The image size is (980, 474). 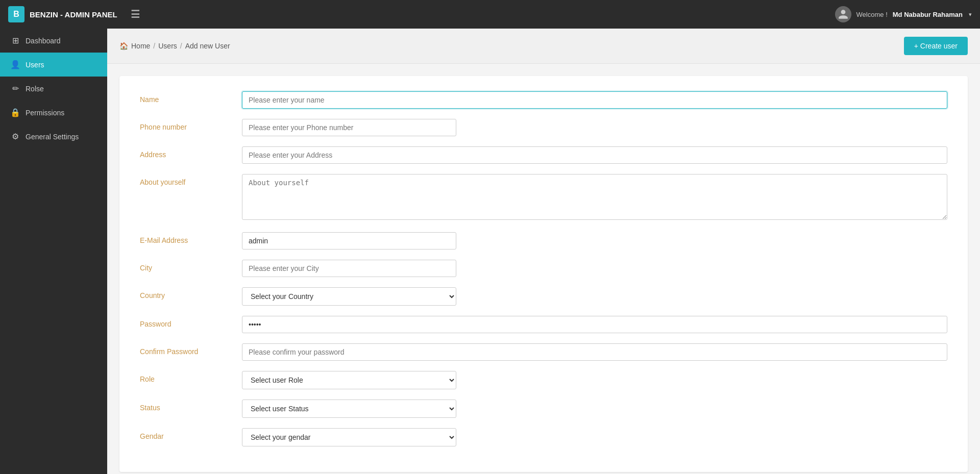 What do you see at coordinates (35, 65) in the screenshot?
I see `sidebar-label-users: Users` at bounding box center [35, 65].